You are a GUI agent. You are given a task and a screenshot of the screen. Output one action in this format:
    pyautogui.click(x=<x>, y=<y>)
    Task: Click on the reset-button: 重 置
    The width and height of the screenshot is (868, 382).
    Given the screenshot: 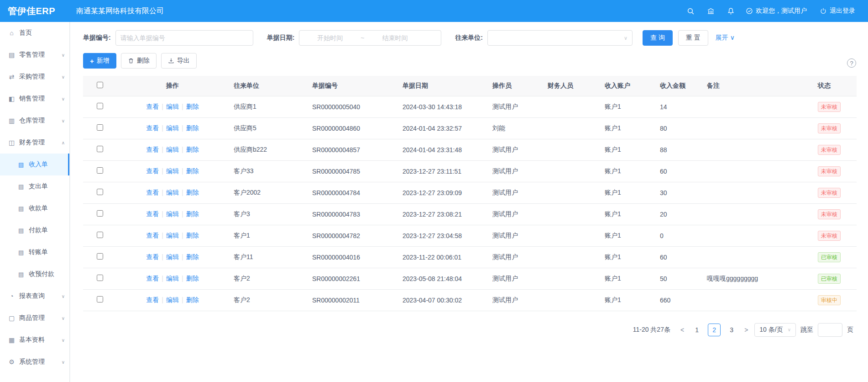 What is the action you would take?
    pyautogui.click(x=693, y=38)
    